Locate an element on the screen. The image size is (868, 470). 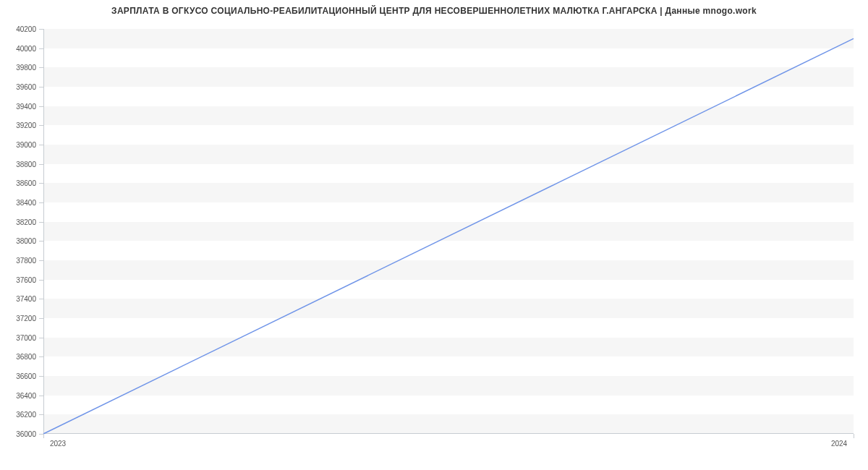
x-tick-label: 2023 is located at coordinates (58, 444).